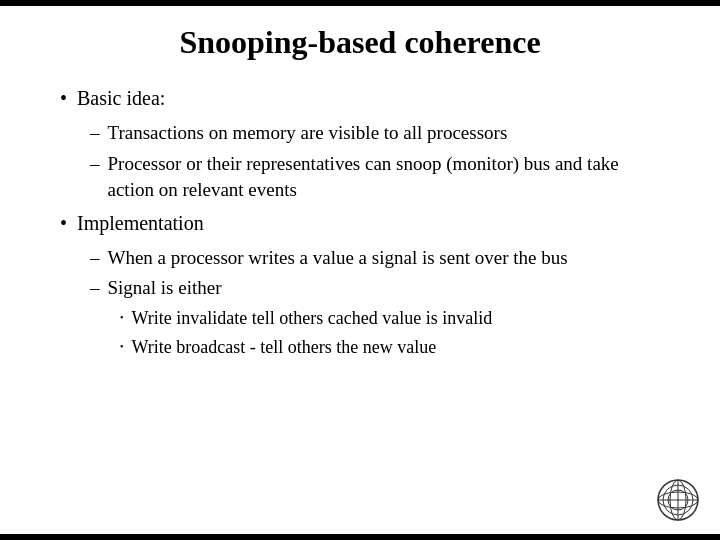  I want to click on sub-sub-item-write-broadcast-text: Write broadcast - tell others the new va…, so click(284, 348).